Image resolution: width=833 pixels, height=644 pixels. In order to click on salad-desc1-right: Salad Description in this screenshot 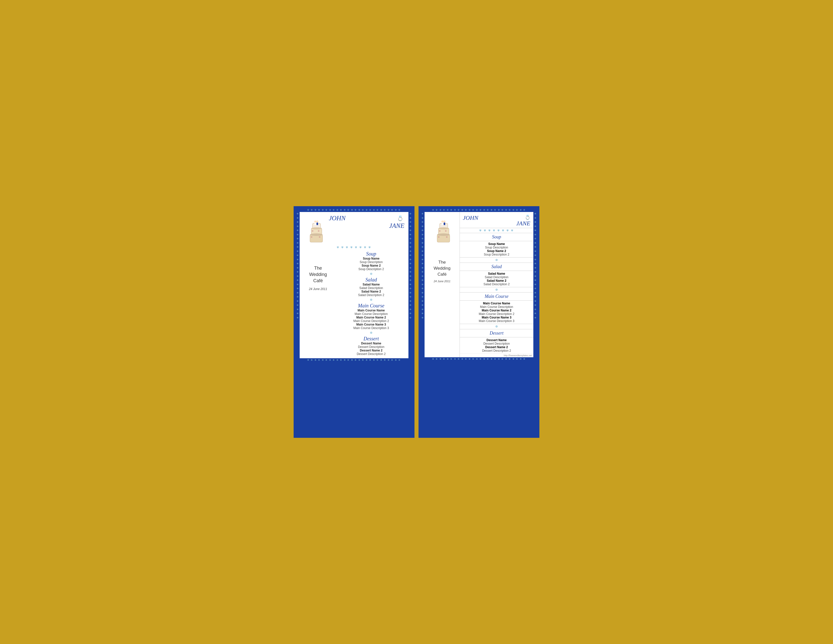, I will do `click(497, 277)`.